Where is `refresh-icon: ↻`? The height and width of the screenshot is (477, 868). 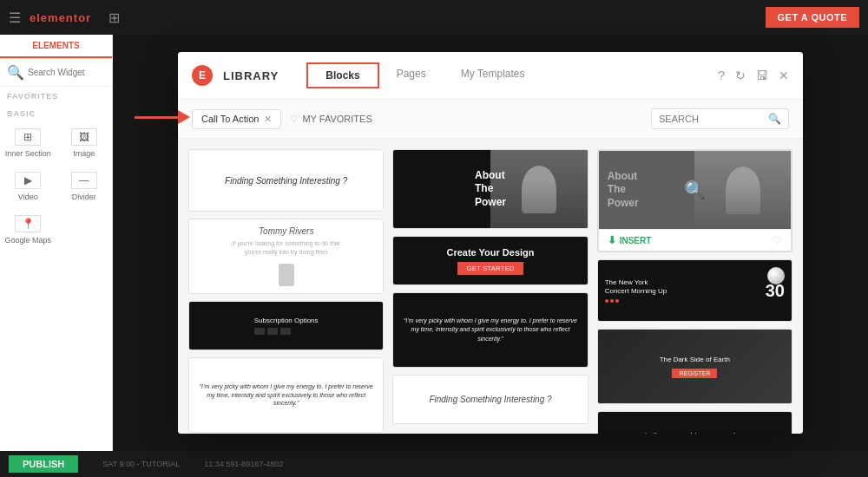
refresh-icon: ↻ is located at coordinates (740, 75).